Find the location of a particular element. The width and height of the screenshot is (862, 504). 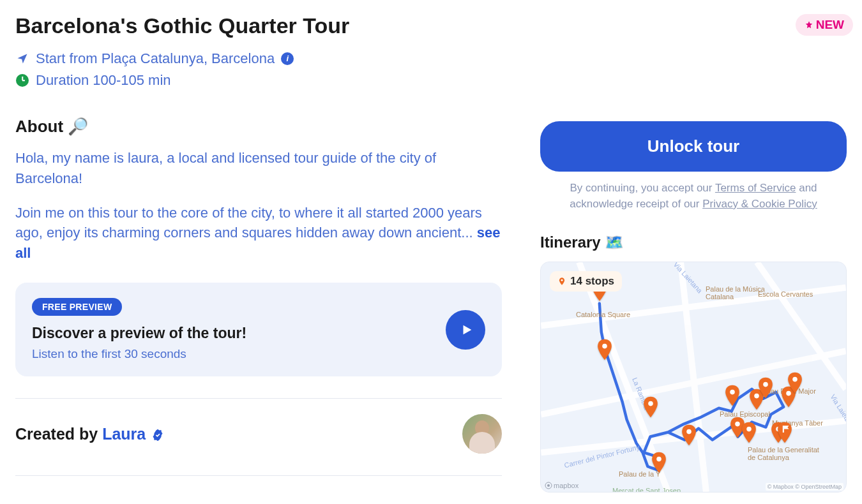

play-icon is located at coordinates (467, 330).